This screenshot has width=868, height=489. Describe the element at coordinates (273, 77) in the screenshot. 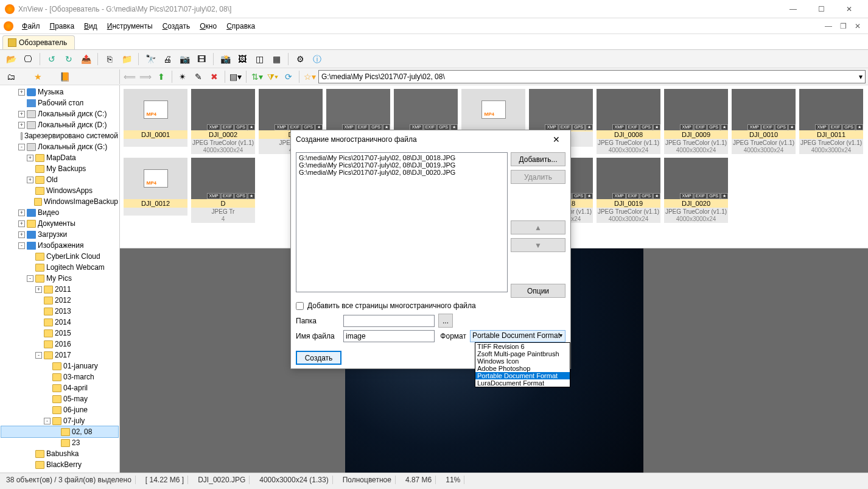

I see `filter-icon: ⧩▾` at that location.